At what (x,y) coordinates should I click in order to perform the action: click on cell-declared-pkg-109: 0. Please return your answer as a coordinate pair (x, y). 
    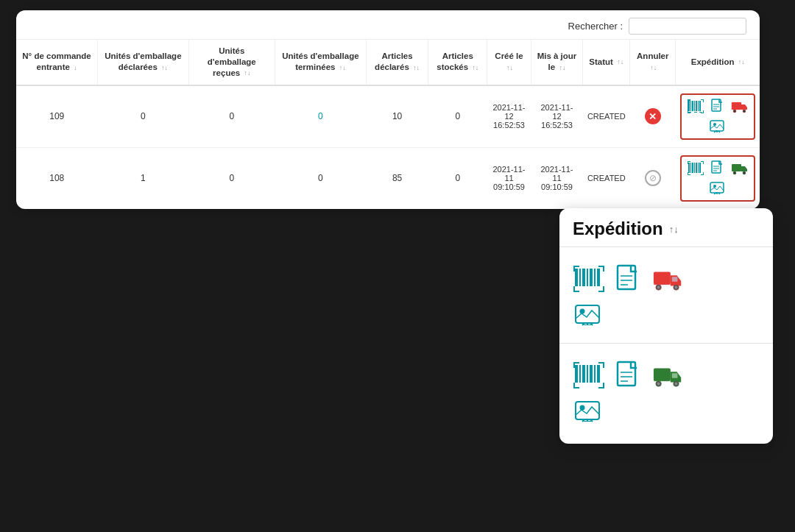
    Looking at the image, I should click on (144, 116).